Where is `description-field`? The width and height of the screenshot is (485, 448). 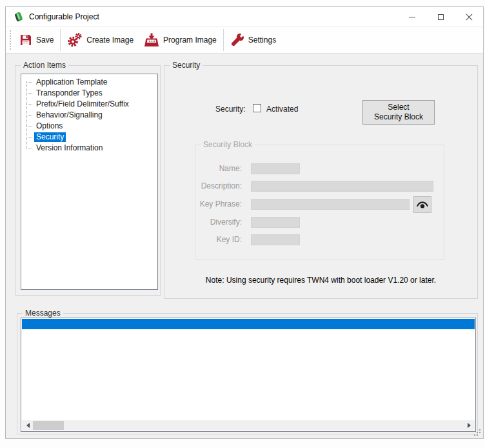
description-field is located at coordinates (342, 186).